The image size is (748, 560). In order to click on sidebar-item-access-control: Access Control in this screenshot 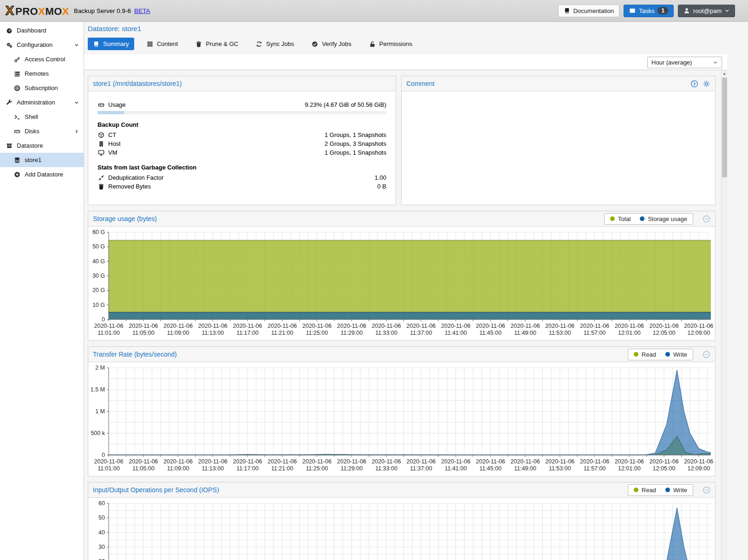, I will do `click(42, 59)`.